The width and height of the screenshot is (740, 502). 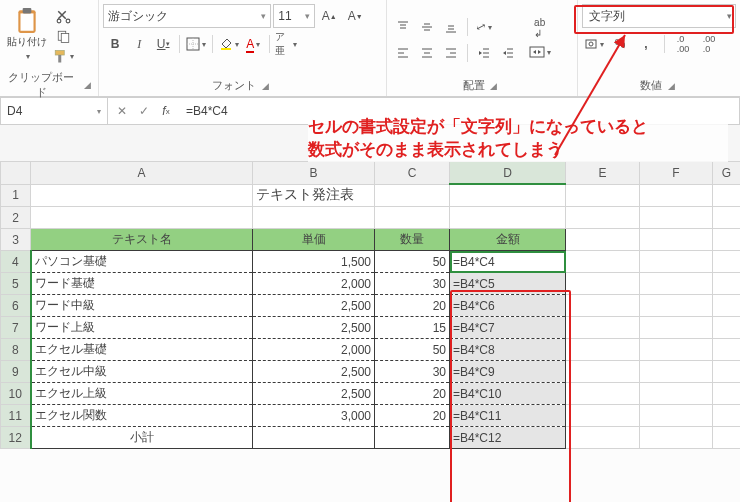 What do you see at coordinates (286, 44) in the screenshot?
I see `phonetic-button: ア亜` at bounding box center [286, 44].